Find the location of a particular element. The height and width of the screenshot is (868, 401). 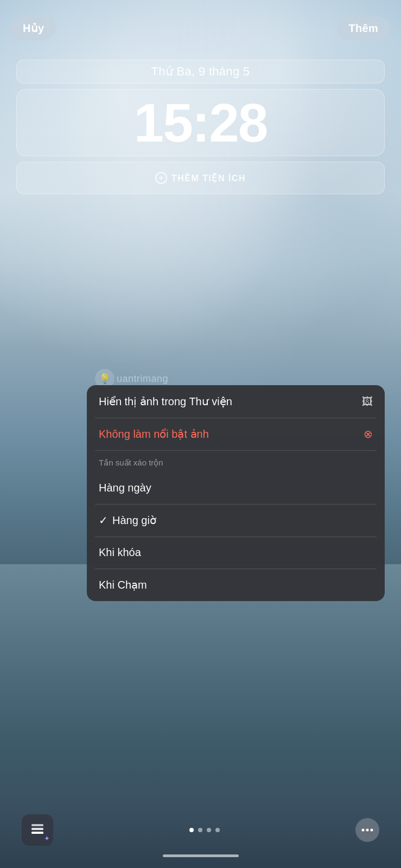

hourly-label: Hàng giờ is located at coordinates (135, 520).